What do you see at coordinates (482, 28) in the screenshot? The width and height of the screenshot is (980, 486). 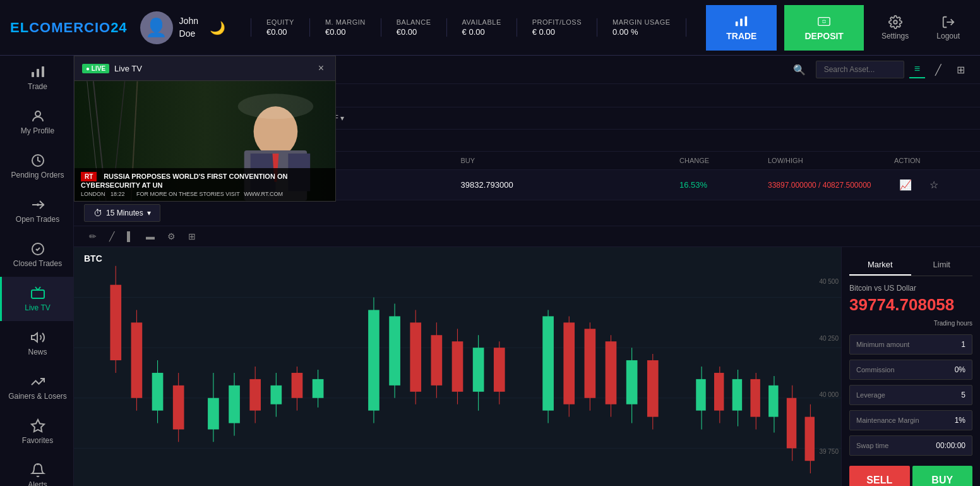 I see `available-stat: AVAILABLE € 0.00` at bounding box center [482, 28].